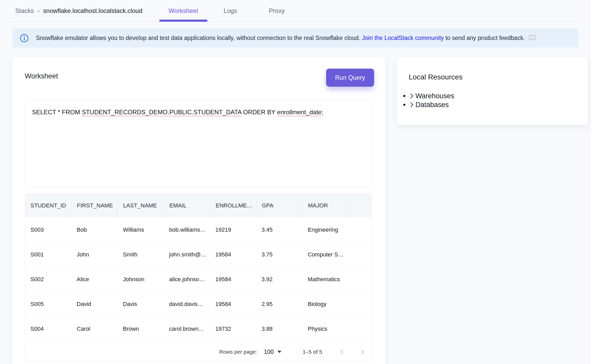 Image resolution: width=591 pixels, height=364 pixels. What do you see at coordinates (325, 329) in the screenshot?
I see `cell-major: Physics` at bounding box center [325, 329].